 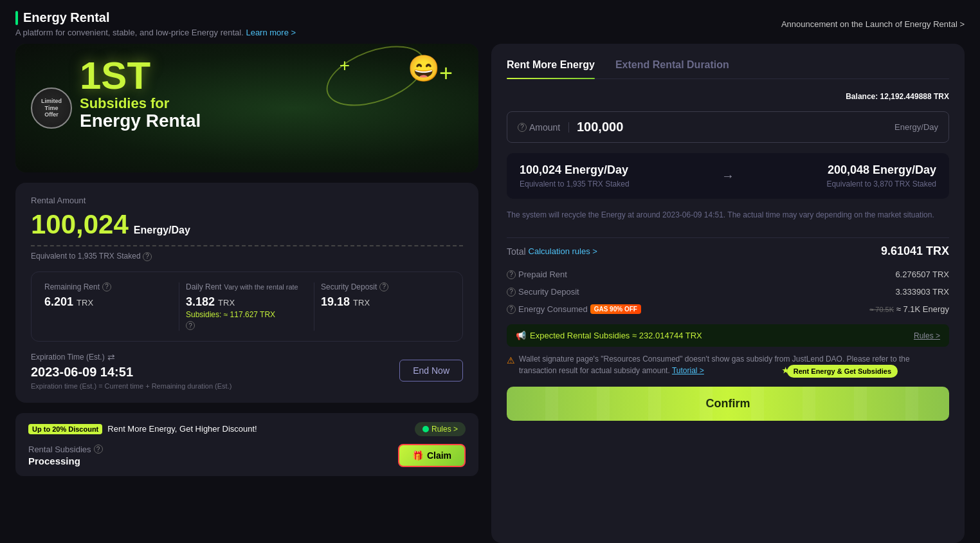 I want to click on new-energy-amount: 200,048 Energy/Day, so click(x=840, y=170).